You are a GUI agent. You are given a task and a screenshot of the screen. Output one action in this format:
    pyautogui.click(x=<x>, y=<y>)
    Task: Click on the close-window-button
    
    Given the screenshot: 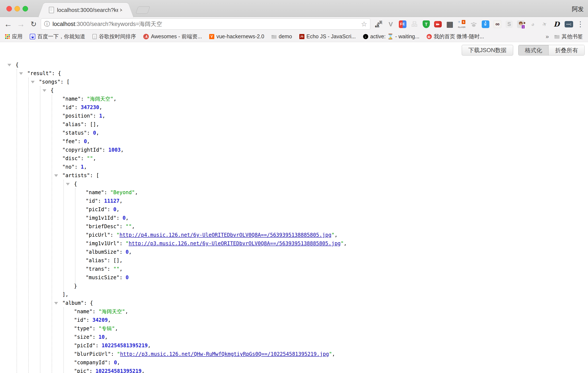 What is the action you would take?
    pyautogui.click(x=9, y=9)
    